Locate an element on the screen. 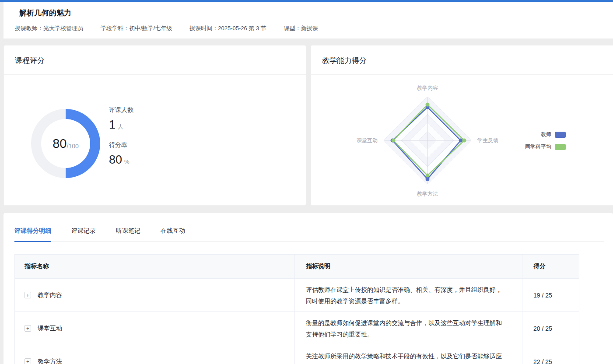 Image resolution: width=613 pixels, height=364 pixels. teacher-series-swatch-icon is located at coordinates (560, 135).